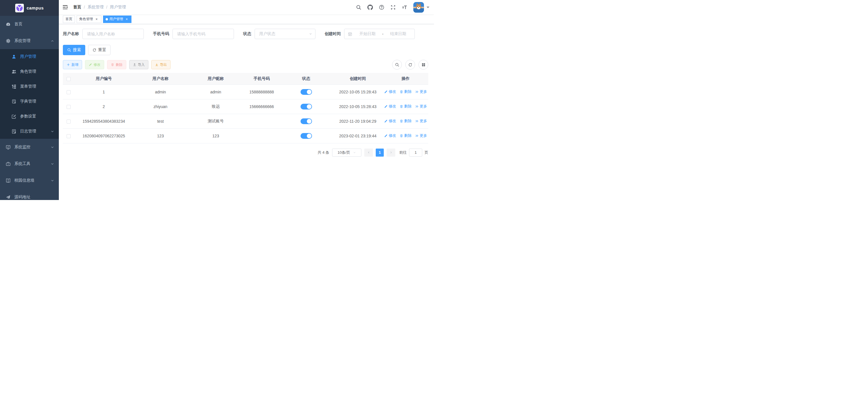 This screenshot has width=868, height=400. What do you see at coordinates (135, 65) in the screenshot?
I see `upload-icon` at bounding box center [135, 65].